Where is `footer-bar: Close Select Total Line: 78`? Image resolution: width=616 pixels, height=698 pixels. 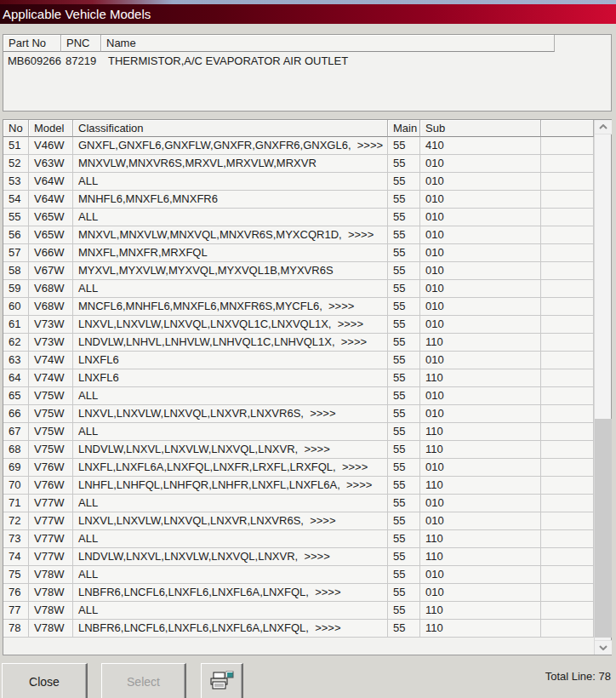 footer-bar: Close Select Total Line: 78 is located at coordinates (308, 677).